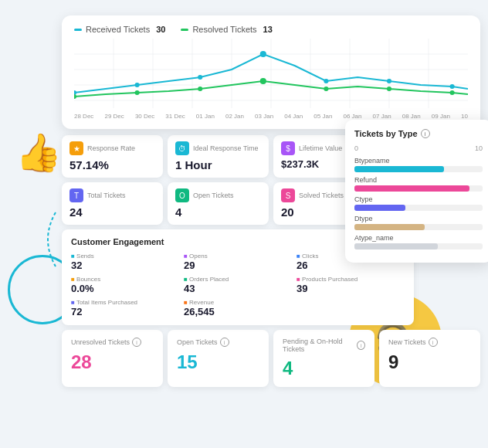 The width and height of the screenshot is (488, 448). Describe the element at coordinates (271, 73) in the screenshot. I see `line-chart` at that location.